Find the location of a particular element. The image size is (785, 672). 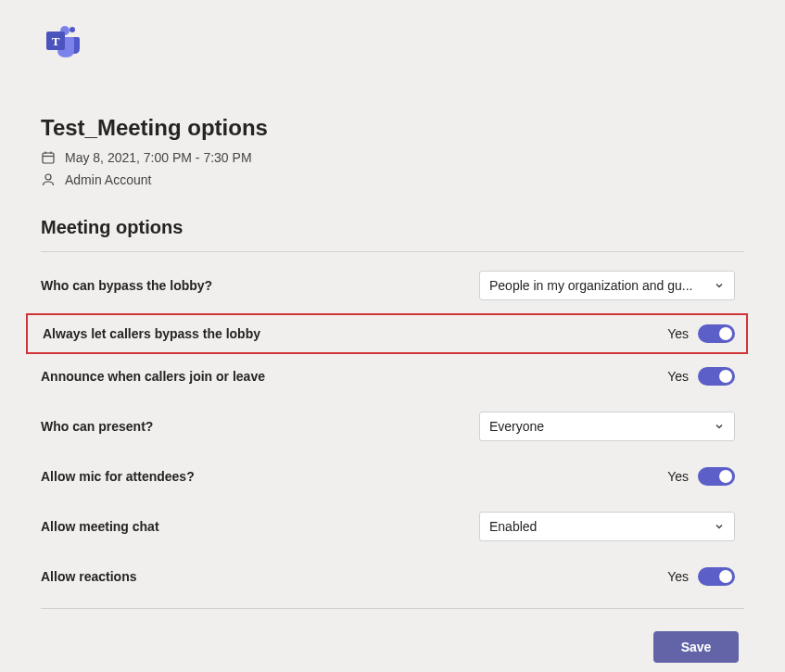

option-label-who-present: Who can present? is located at coordinates (96, 426).